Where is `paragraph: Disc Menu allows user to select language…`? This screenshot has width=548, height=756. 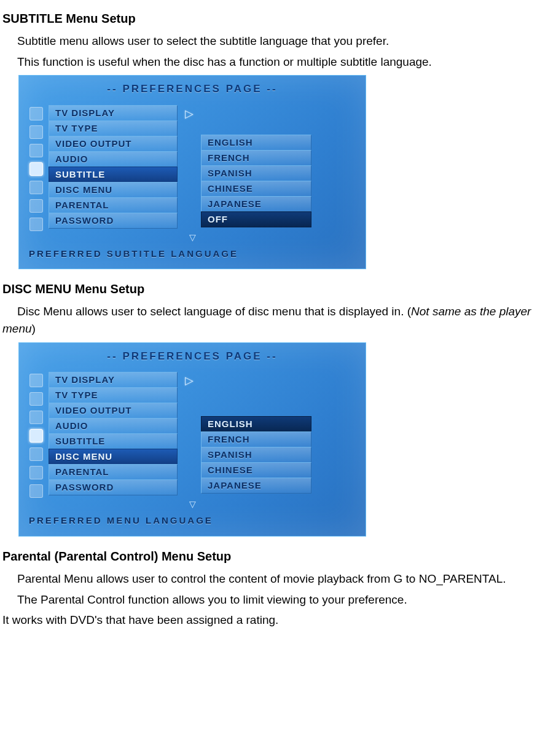 paragraph: Disc Menu allows user to select language… is located at coordinates (274, 320).